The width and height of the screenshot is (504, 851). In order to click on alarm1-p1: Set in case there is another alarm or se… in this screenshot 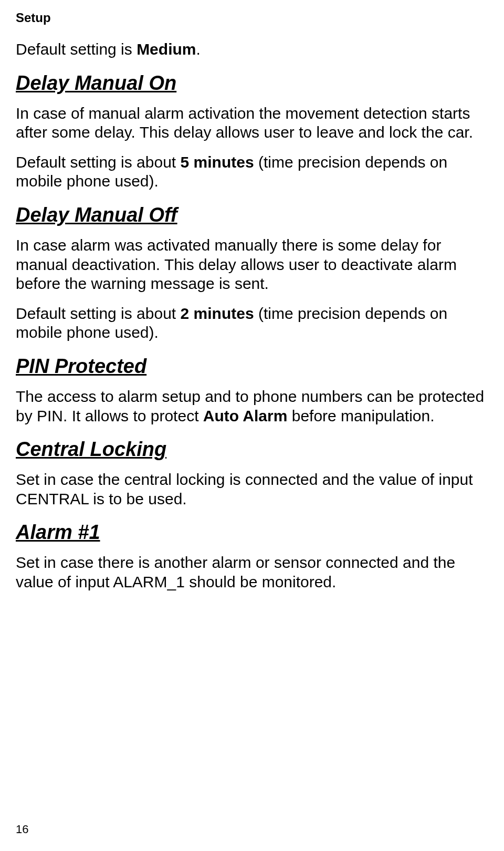, I will do `click(252, 573)`.